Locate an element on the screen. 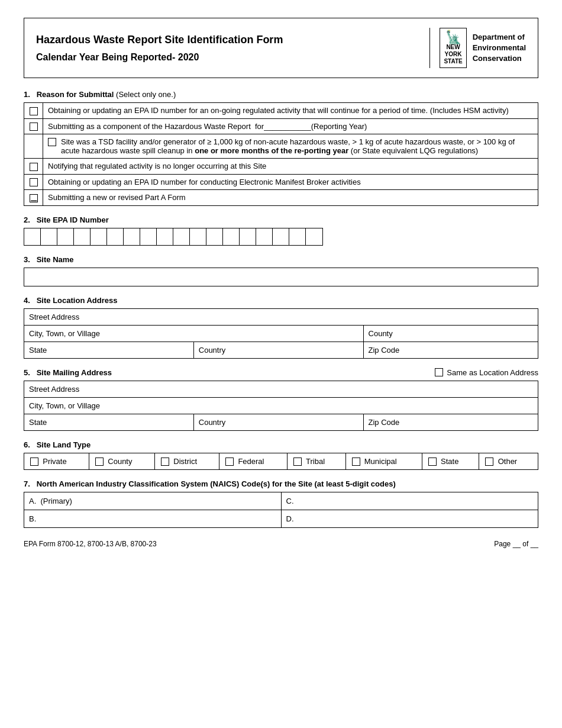  county-checkbox is located at coordinates (99, 462).